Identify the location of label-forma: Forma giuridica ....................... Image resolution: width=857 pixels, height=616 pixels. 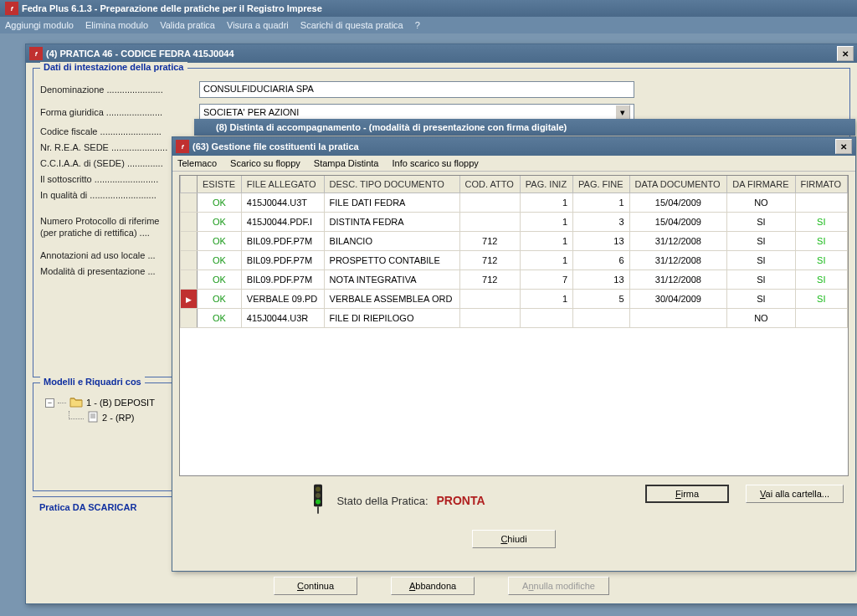
(120, 112).